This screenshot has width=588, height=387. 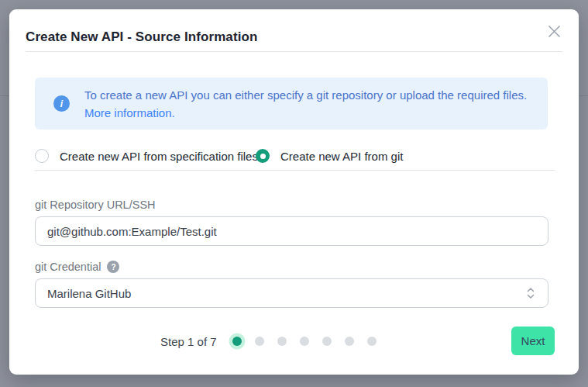 What do you see at coordinates (95, 205) in the screenshot?
I see `repo-url-label: git Repository URL/SSH` at bounding box center [95, 205].